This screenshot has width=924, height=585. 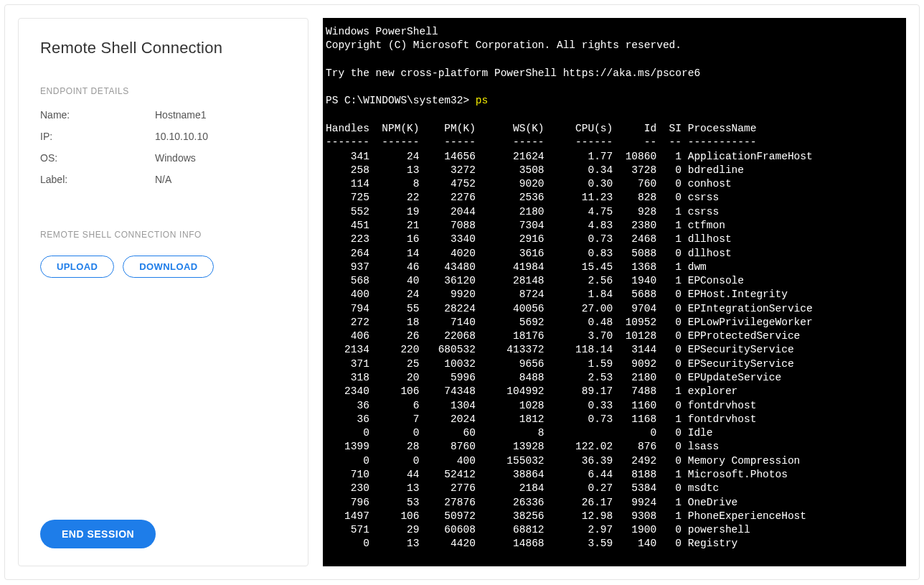 What do you see at coordinates (168, 267) in the screenshot?
I see `download-button: DOWNLOAD` at bounding box center [168, 267].